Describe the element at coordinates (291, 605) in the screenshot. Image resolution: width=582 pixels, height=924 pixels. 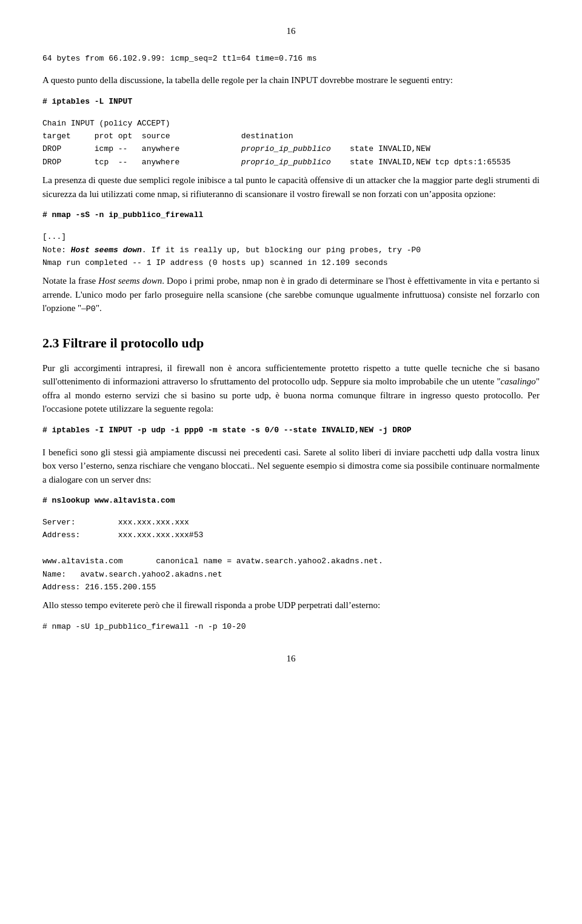
I see `paragraph-6: Allo stesso tempo eviterete però che il …` at that location.